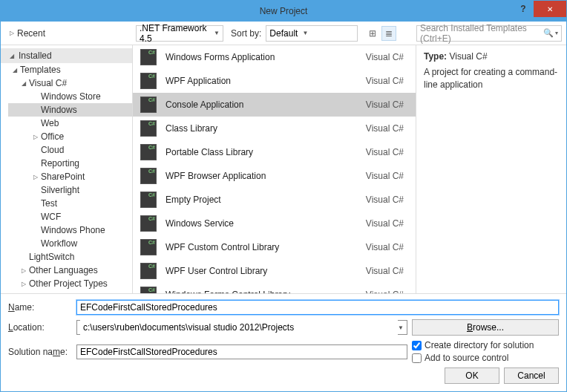  Describe the element at coordinates (70, 284) in the screenshot. I see `tree-other-project-types: ▷Other Project Types` at that location.